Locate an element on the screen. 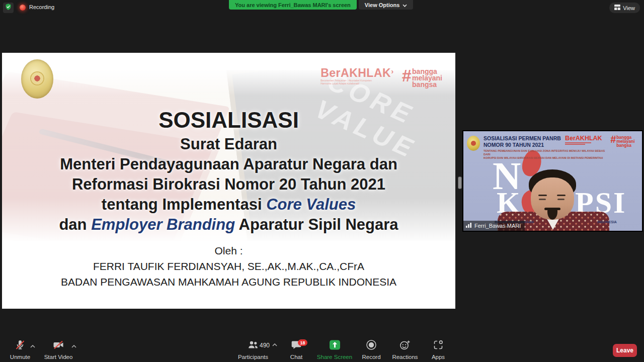 The image size is (644, 362). view-button: View is located at coordinates (625, 8).